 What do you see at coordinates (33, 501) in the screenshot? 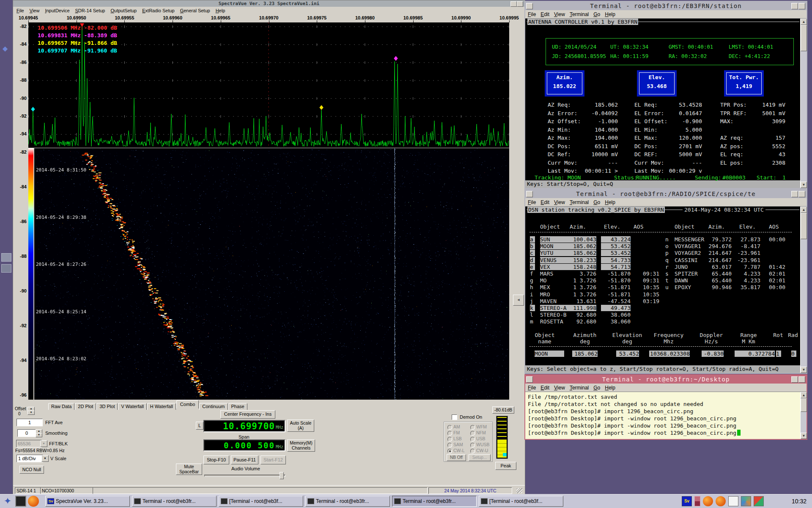
I see `firefox-launcher-icon` at bounding box center [33, 501].